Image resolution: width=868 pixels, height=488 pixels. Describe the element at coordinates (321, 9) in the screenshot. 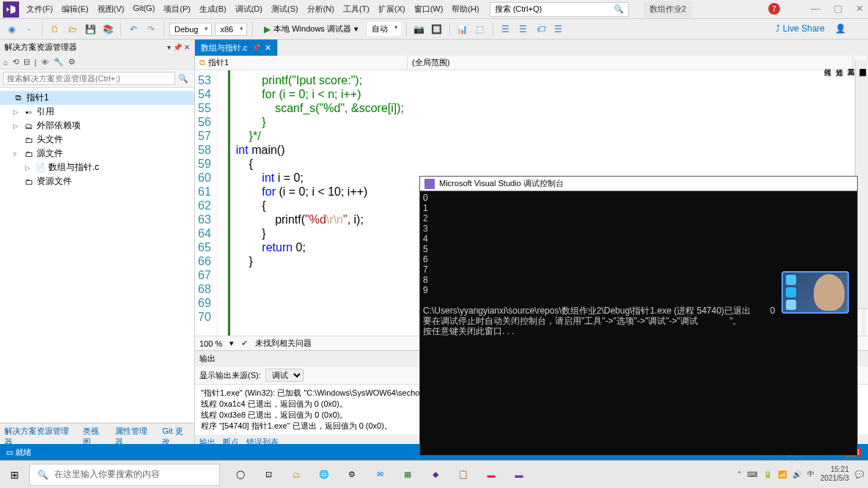

I see `menu-item: 分析(N)` at that location.